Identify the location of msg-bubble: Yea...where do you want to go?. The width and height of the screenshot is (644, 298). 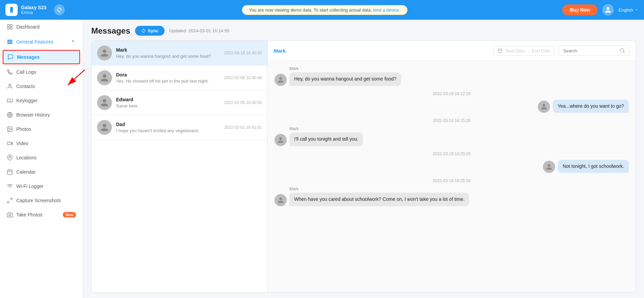
(591, 106).